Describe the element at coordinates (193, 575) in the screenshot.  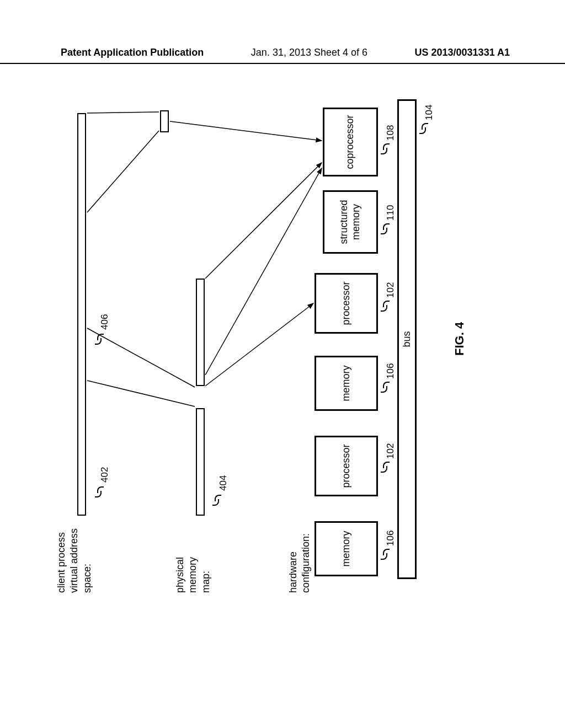
I see `label-physical-memory: physical memory map:` at that location.